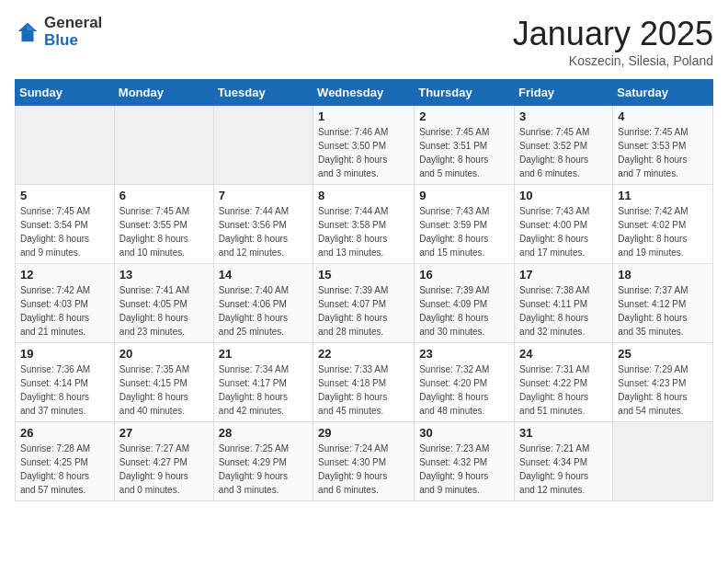 Image resolution: width=728 pixels, height=563 pixels. Describe the element at coordinates (563, 432) in the screenshot. I see `day-number: 31` at that location.